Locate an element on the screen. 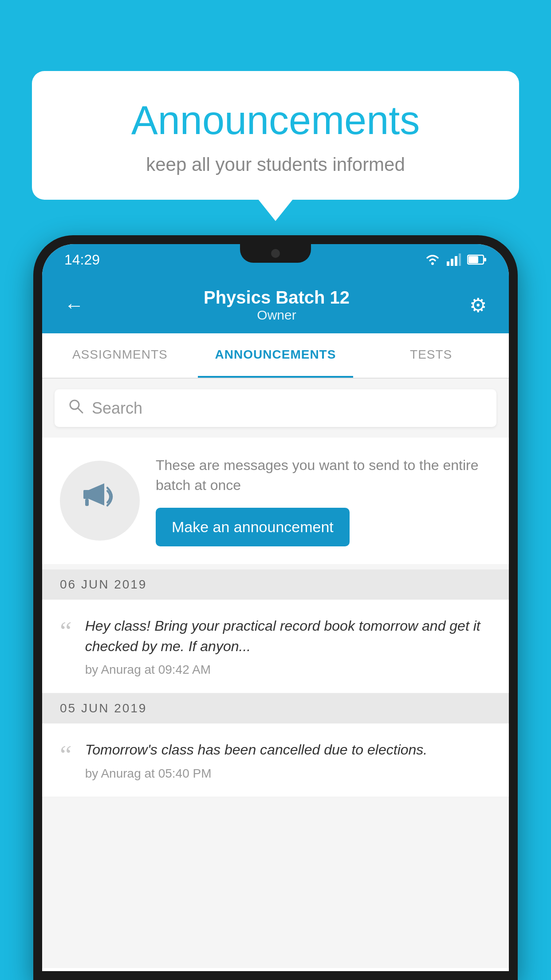 This screenshot has height=980, width=551. megaphone-icon is located at coordinates (100, 501).